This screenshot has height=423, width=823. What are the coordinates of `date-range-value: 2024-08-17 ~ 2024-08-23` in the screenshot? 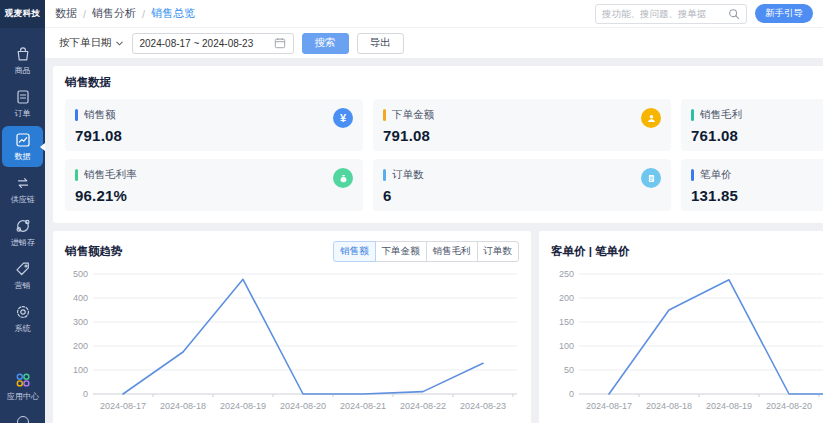 It's located at (205, 44).